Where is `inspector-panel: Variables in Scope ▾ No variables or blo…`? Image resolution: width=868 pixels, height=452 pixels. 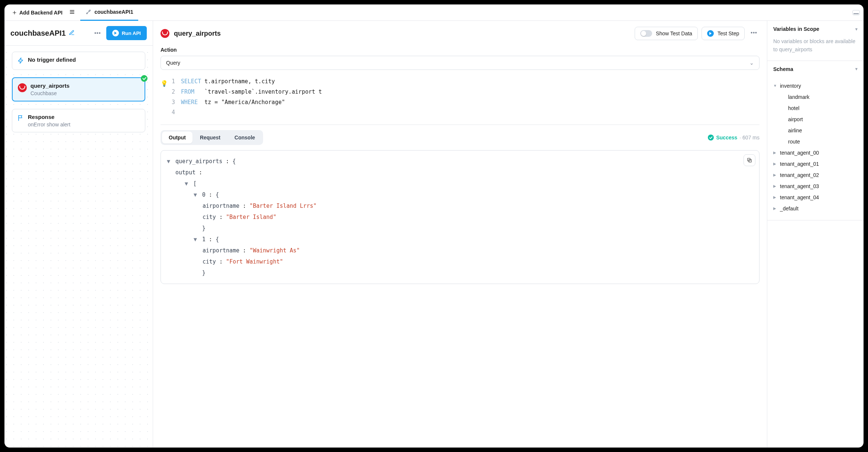 inspector-panel: Variables in Scope ▾ No variables or blo… is located at coordinates (815, 234).